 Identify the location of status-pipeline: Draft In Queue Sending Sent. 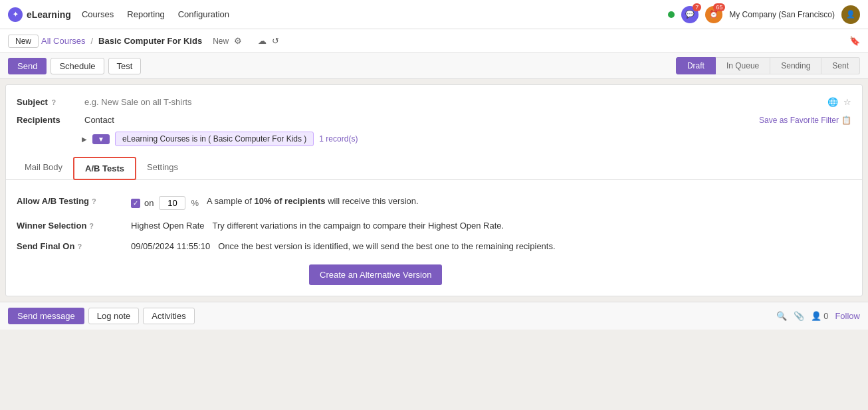
(768, 66).